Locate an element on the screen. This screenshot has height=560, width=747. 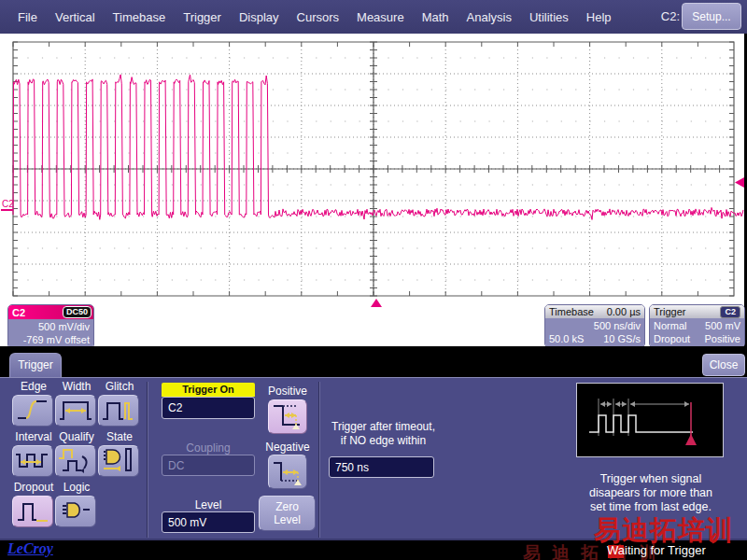
tab-trigger: Trigger is located at coordinates (35, 365).